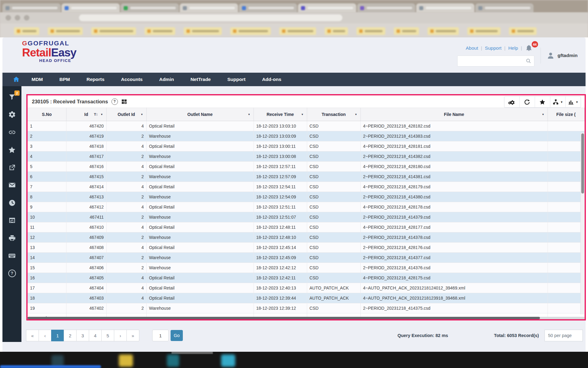  I want to click on favorite-star-button, so click(542, 102).